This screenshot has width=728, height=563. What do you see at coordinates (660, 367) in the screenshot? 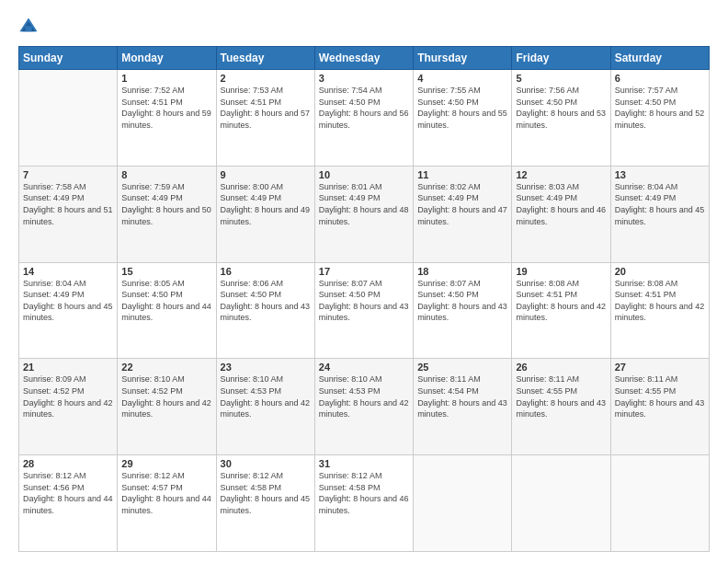
I see `day-number: 27` at bounding box center [660, 367].